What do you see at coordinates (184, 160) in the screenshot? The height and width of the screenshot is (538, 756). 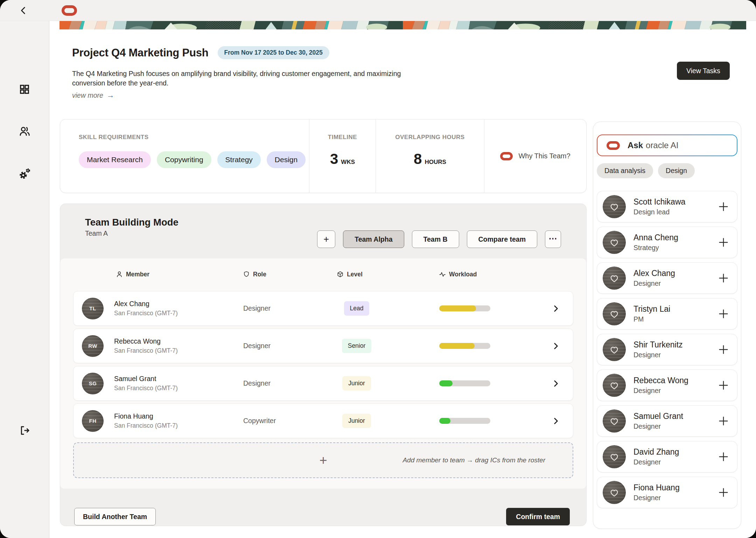 I see `skill-tag: Copywriting` at bounding box center [184, 160].